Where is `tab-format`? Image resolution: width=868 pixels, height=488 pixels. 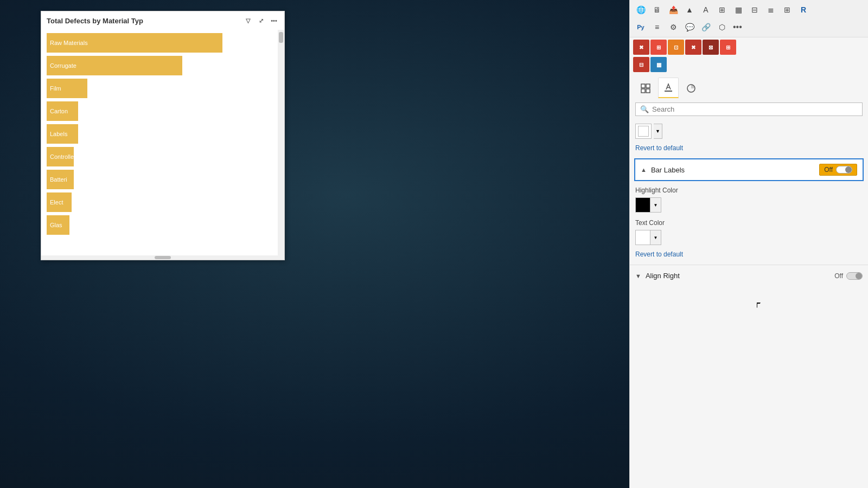 tab-format is located at coordinates (668, 88).